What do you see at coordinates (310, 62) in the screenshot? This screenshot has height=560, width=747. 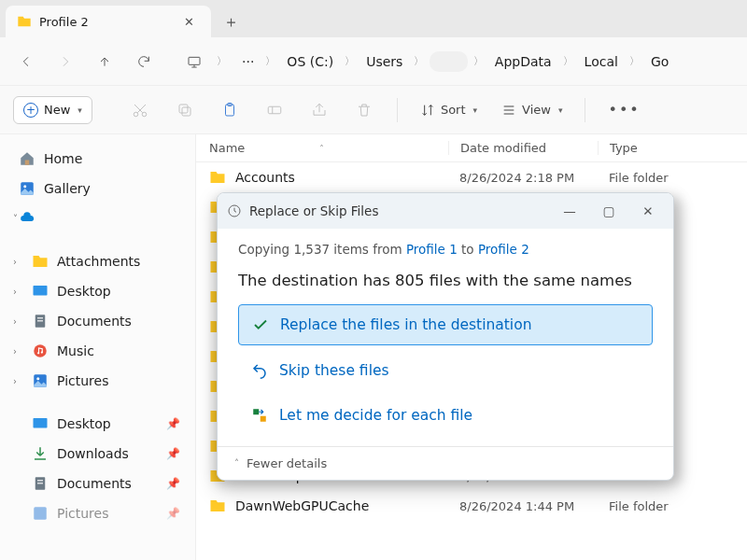 I see `crumb-drive: OS (C:)` at bounding box center [310, 62].